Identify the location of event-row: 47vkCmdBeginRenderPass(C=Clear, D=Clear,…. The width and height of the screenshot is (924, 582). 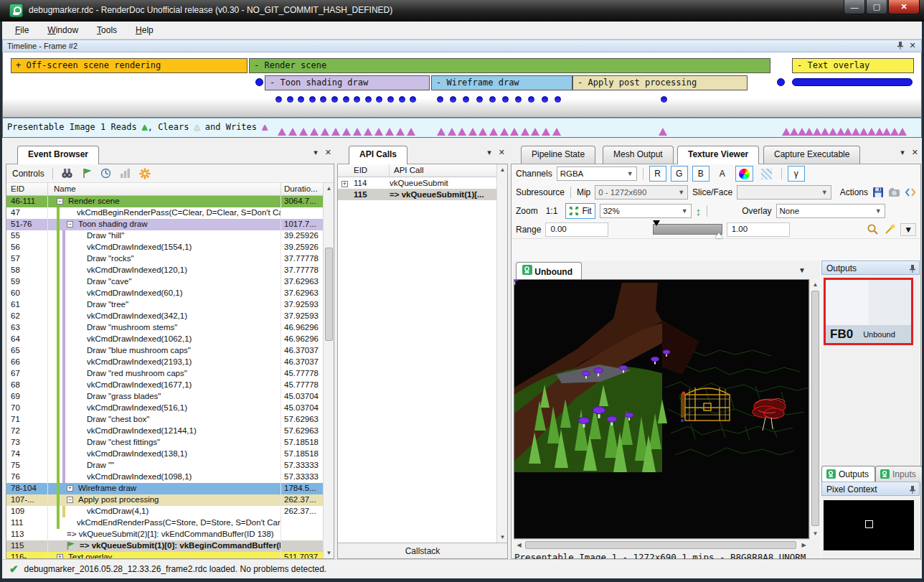
(165, 213).